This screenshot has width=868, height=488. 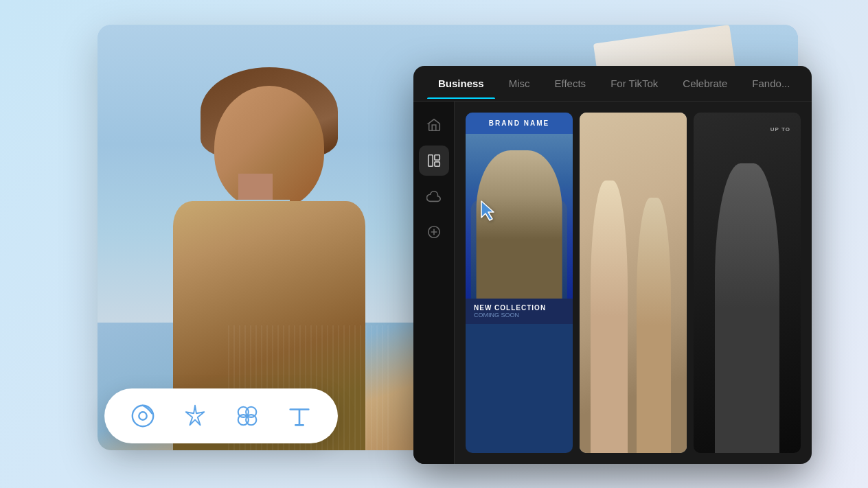 What do you see at coordinates (519, 124) in the screenshot?
I see `card-1-brand-name: BRAND NAME` at bounding box center [519, 124].